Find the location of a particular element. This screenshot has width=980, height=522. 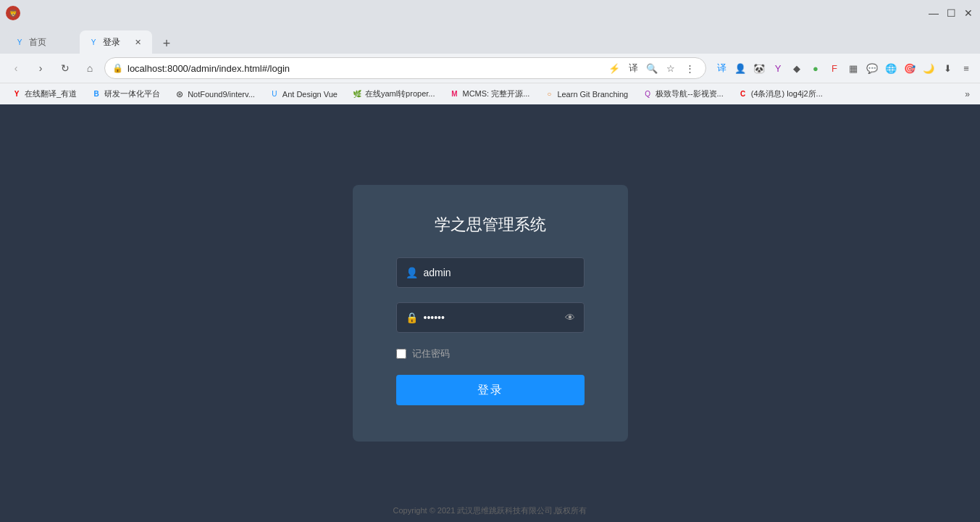

bookmark-nav-label: 极致导航--影视资... is located at coordinates (690, 94).